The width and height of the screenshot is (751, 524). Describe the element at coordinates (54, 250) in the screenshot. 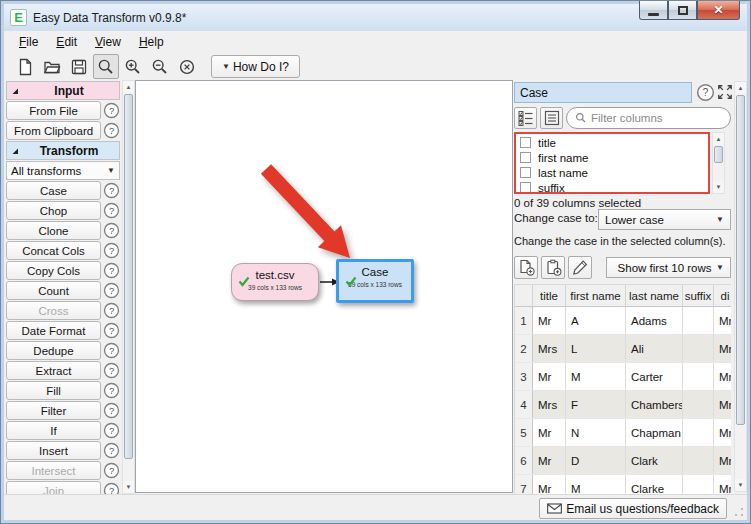

I see `sidebar-item-button: Concat Cols` at that location.